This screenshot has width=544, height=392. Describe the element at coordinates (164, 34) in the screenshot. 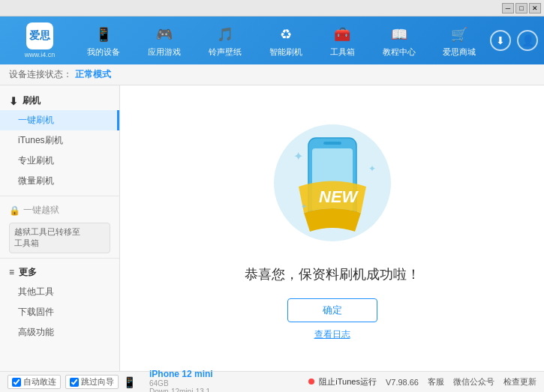

I see `apps-games-icon: 🎮` at that location.